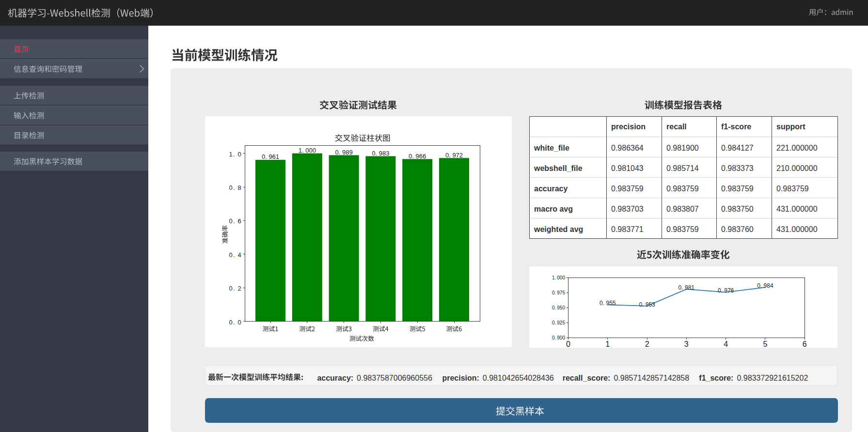  I want to click on svg-text: 0. 6, so click(236, 221).